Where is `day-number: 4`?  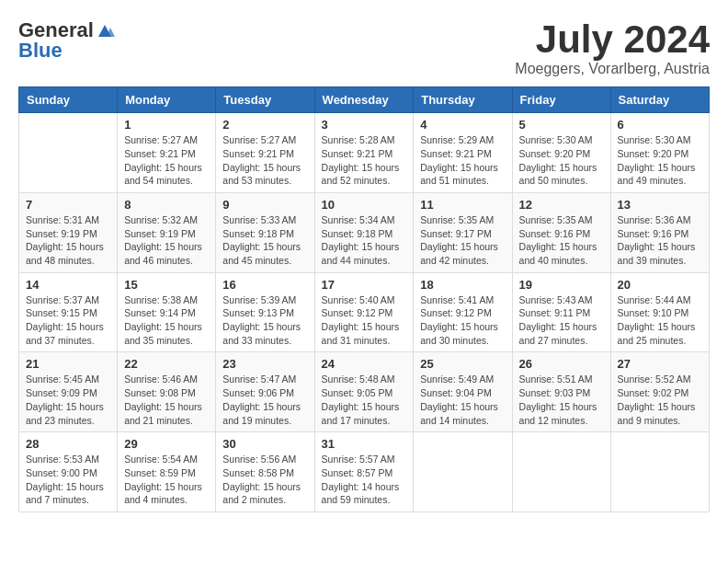 day-number: 4 is located at coordinates (462, 125).